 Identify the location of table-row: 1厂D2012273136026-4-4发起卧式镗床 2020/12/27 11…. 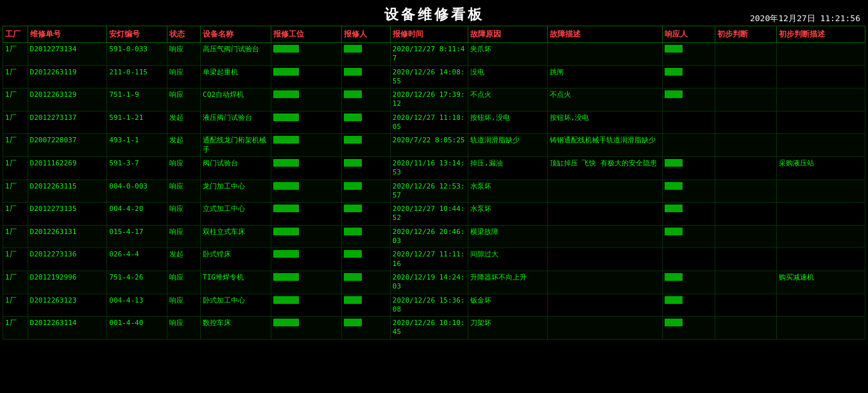
(434, 260).